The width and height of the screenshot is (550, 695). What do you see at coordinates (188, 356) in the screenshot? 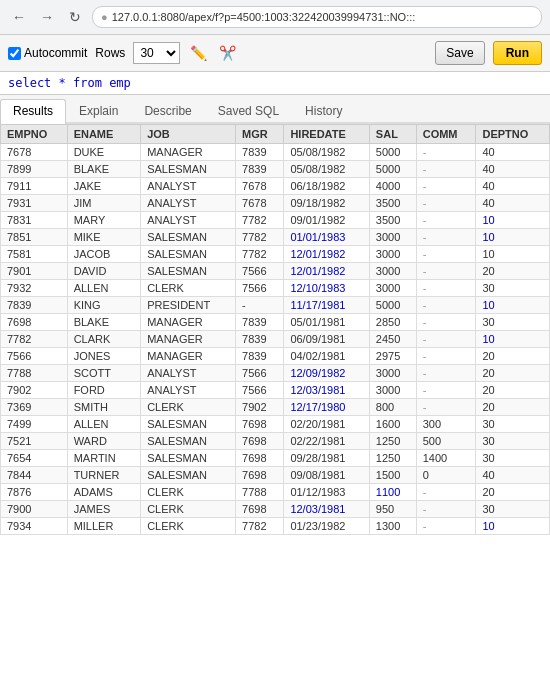
I see `table-cell: MANAGER` at bounding box center [188, 356].